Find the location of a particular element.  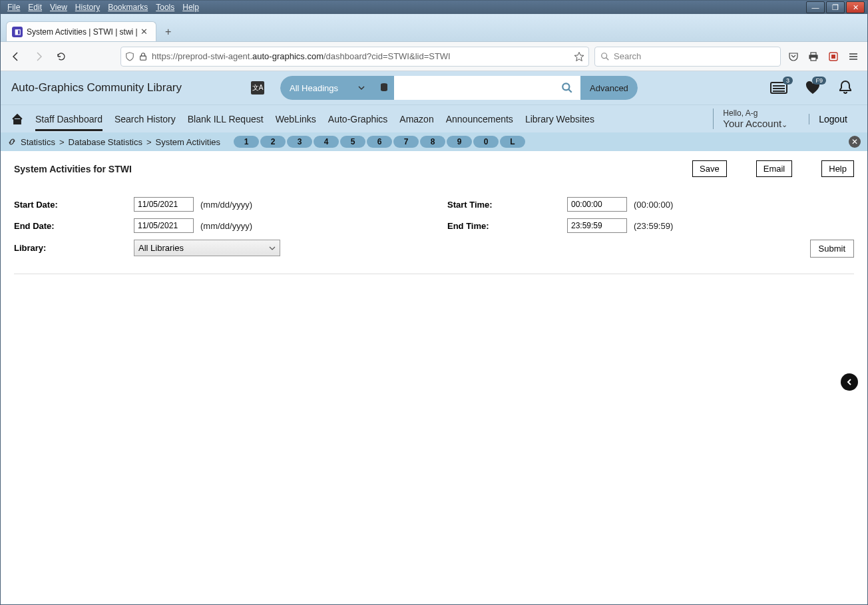

my-lists-icon: 3 is located at coordinates (779, 88).